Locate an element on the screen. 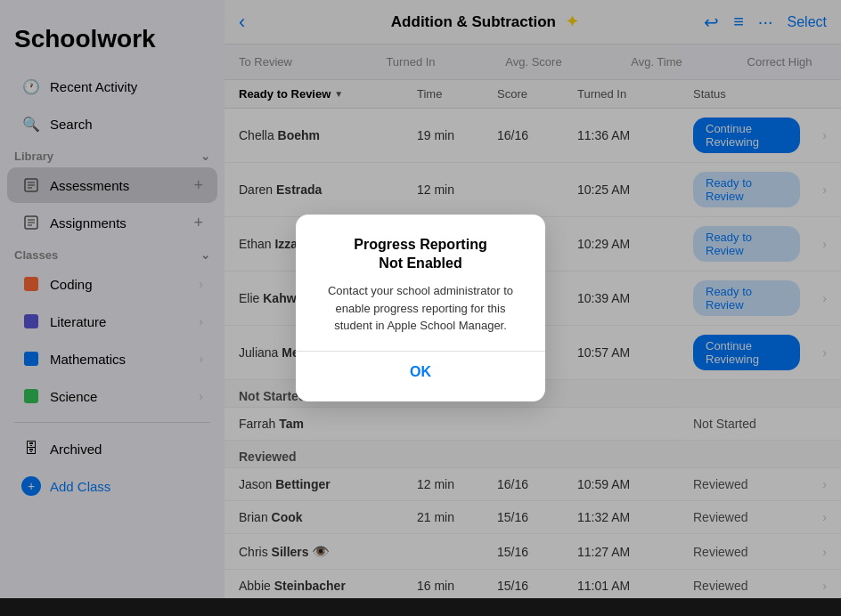 The image size is (841, 616). progress-reporting-modal: Progress ReportingNot Enabled Contact yo… is located at coordinates (420, 308).